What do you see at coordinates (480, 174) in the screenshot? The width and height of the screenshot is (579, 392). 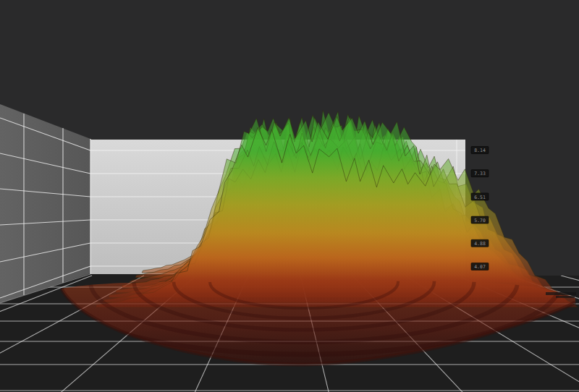 I see `z-axis-tick-label: 7.33` at bounding box center [480, 174].